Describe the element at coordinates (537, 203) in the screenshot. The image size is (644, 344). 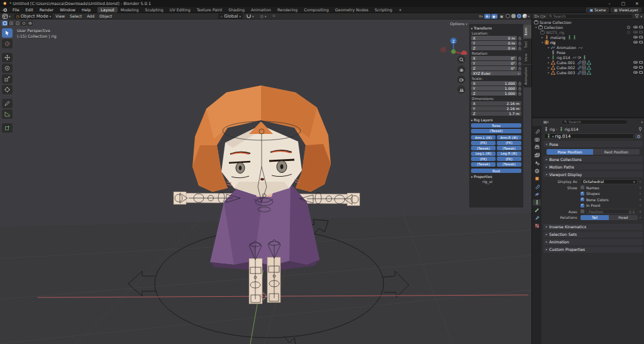
I see `tab-object-data` at that location.